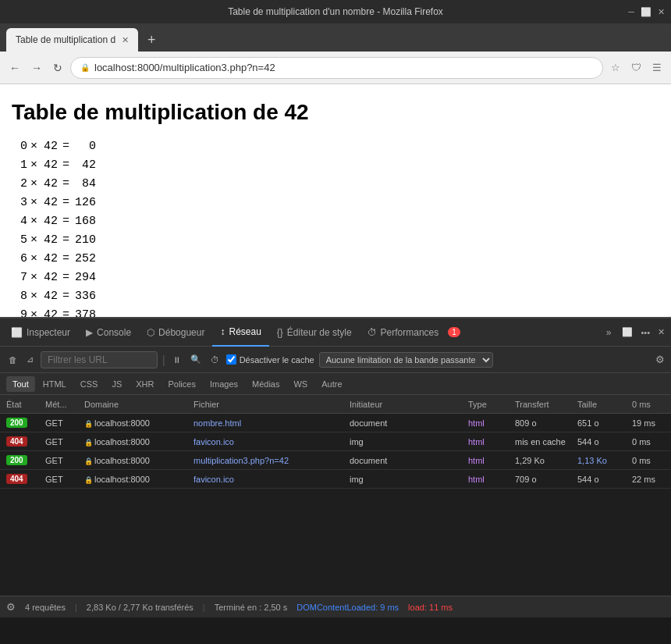 The width and height of the screenshot is (671, 644). I want to click on editeur-icon: {}, so click(280, 333).